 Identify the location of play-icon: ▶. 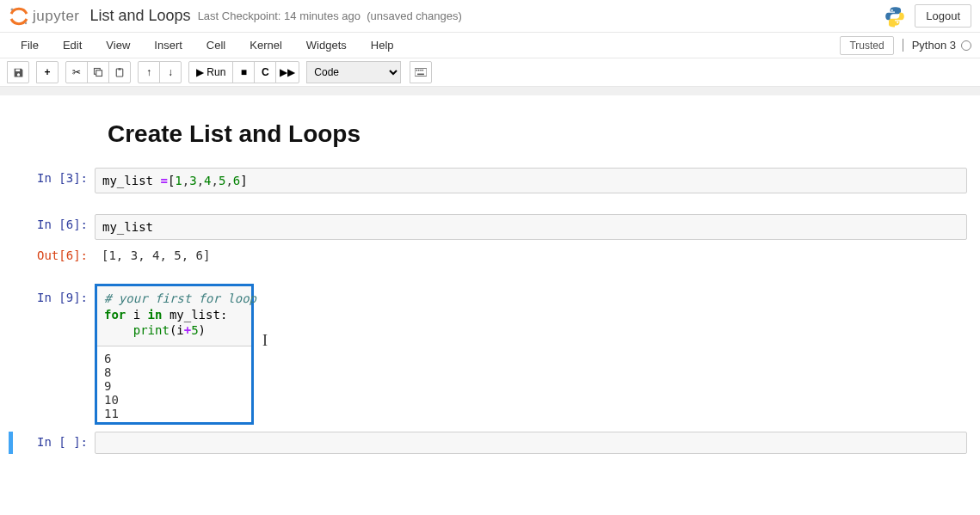
(200, 72).